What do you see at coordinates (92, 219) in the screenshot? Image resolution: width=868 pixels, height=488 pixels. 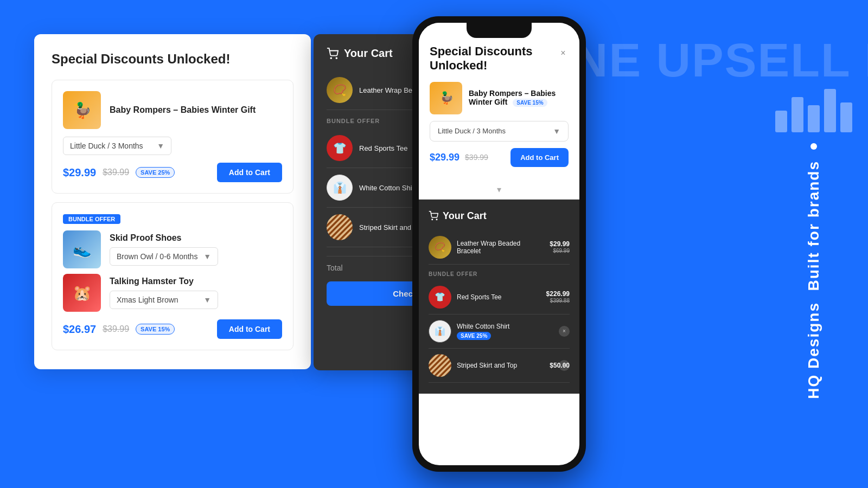 I see `bundle-badge: BUNDLE OFFER` at bounding box center [92, 219].